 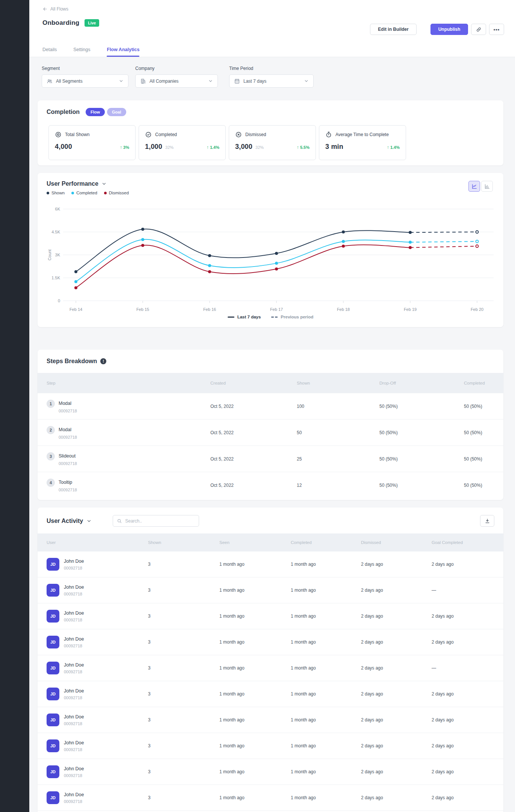 What do you see at coordinates (393, 29) in the screenshot?
I see `edit-in-builder-button: Edit in Builder` at bounding box center [393, 29].